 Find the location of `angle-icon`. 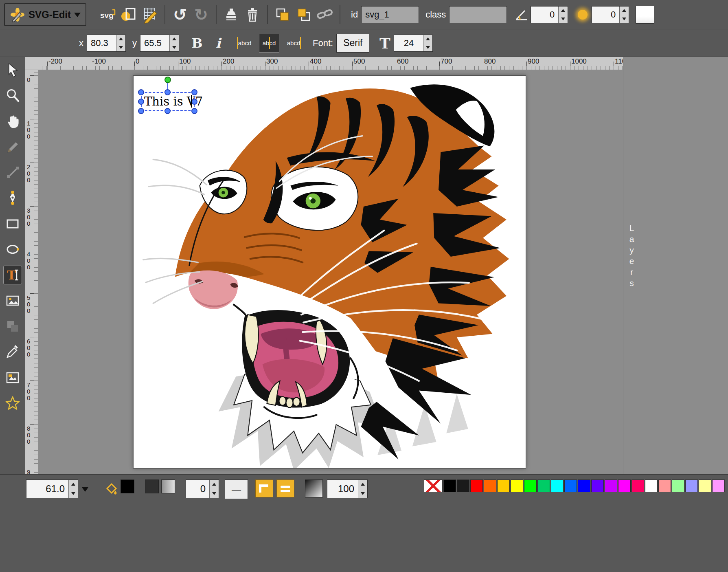

angle-icon is located at coordinates (522, 15).